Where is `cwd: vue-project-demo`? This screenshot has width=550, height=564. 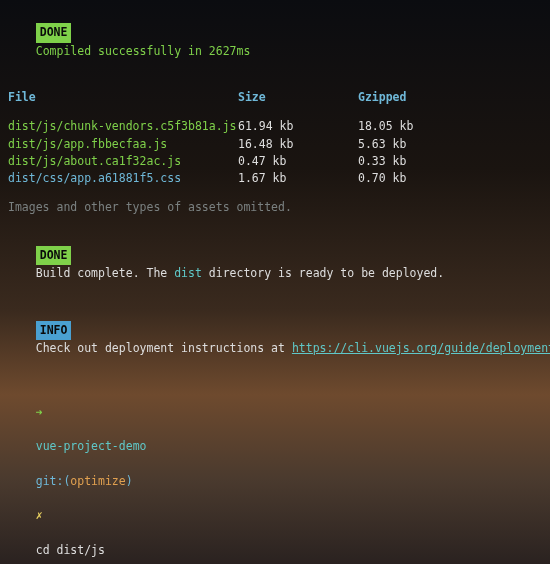
cwd: vue-project-demo is located at coordinates (92, 446).